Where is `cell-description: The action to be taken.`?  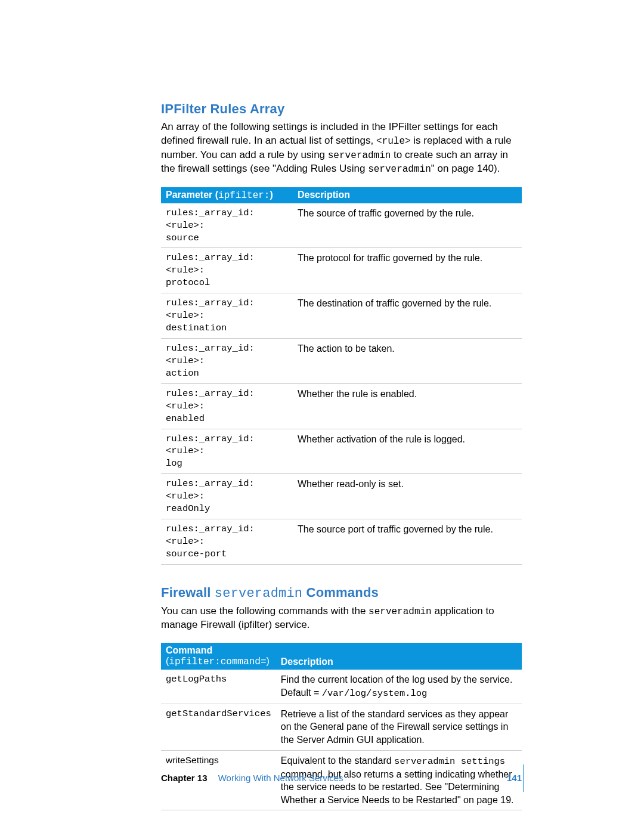 cell-description: The action to be taken. is located at coordinates (407, 361).